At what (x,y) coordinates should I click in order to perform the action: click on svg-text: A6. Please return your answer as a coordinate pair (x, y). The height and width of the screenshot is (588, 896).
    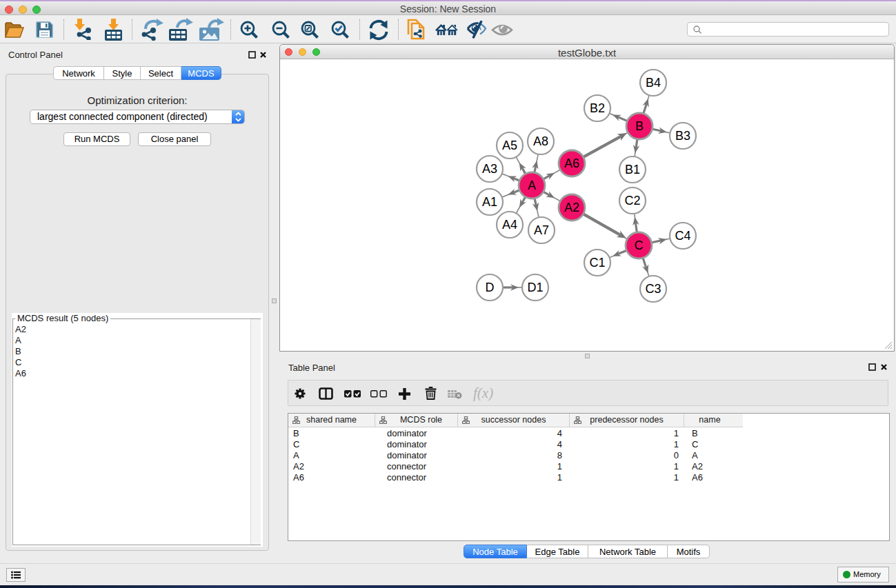
    Looking at the image, I should click on (572, 163).